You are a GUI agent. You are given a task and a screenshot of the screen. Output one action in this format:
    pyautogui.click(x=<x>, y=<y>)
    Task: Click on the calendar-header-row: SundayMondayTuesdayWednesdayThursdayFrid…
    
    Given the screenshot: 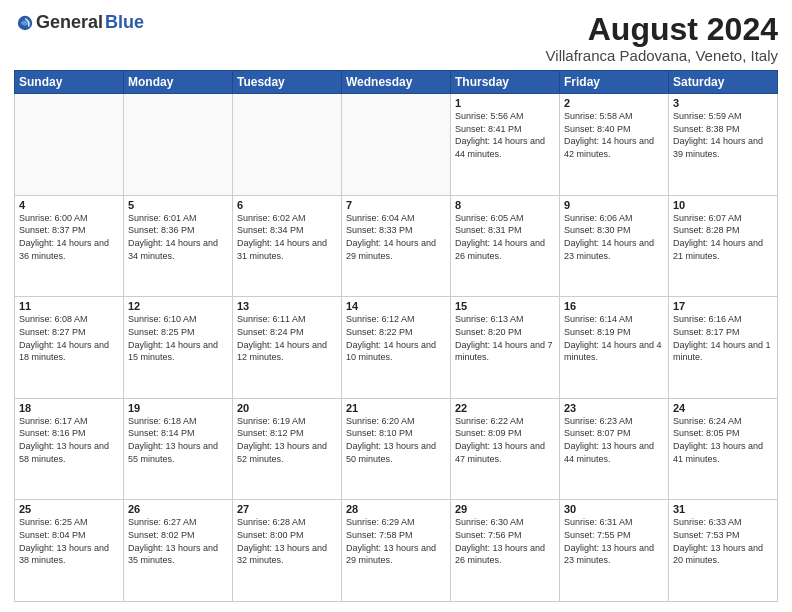 What is the action you would take?
    pyautogui.click(x=396, y=82)
    